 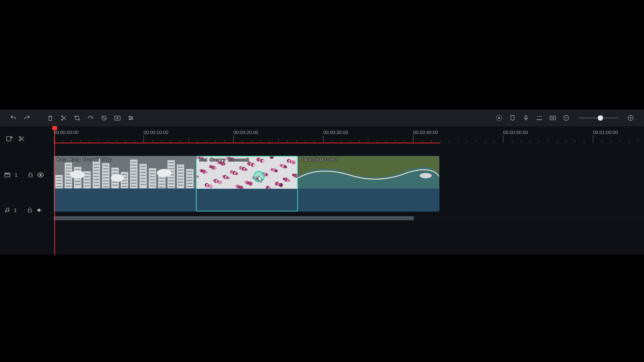 I want to click on timeline-horizontal-scrollbar, so click(x=349, y=218).